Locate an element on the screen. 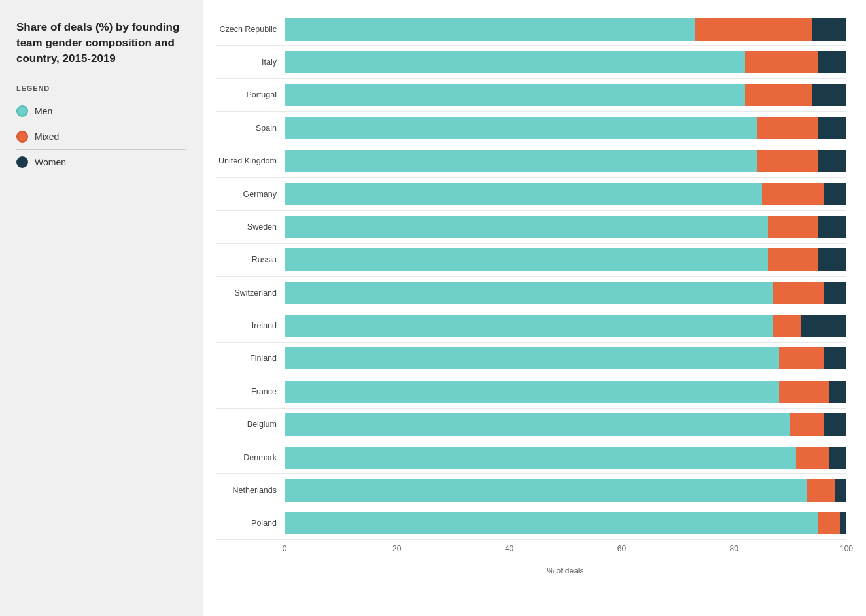 Image resolution: width=866 pixels, height=616 pixels. chart-title: Share of deals (%) by founding team gend… is located at coordinates (101, 43).